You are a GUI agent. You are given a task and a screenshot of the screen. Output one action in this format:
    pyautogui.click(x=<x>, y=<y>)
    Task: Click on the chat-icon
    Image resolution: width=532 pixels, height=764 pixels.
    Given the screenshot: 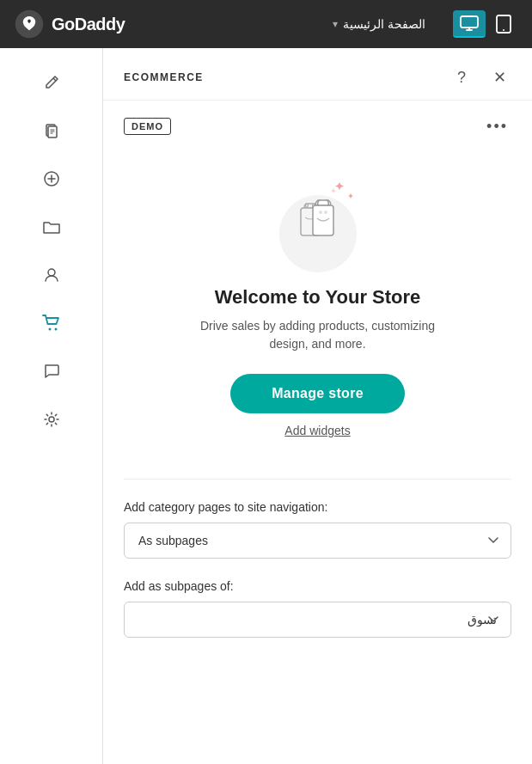 What is the action you would take?
    pyautogui.click(x=52, y=371)
    